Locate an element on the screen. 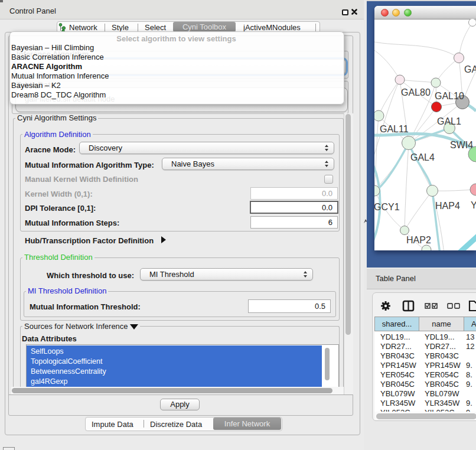 The image size is (476, 450). svg-text: HAP4 is located at coordinates (448, 206).